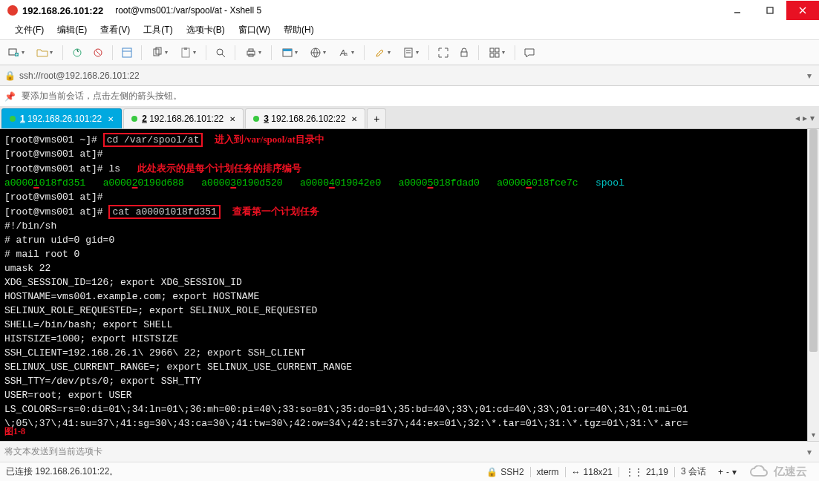 This screenshot has height=504, width=819. What do you see at coordinates (115, 30) in the screenshot?
I see `menu-view: 查看(V)` at bounding box center [115, 30].